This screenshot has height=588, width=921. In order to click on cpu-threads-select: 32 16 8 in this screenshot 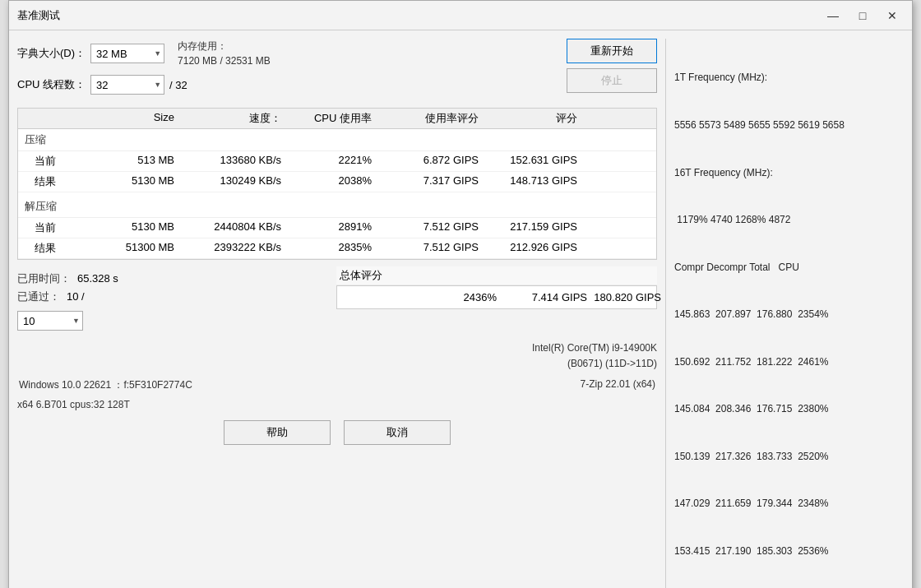, I will do `click(127, 85)`.